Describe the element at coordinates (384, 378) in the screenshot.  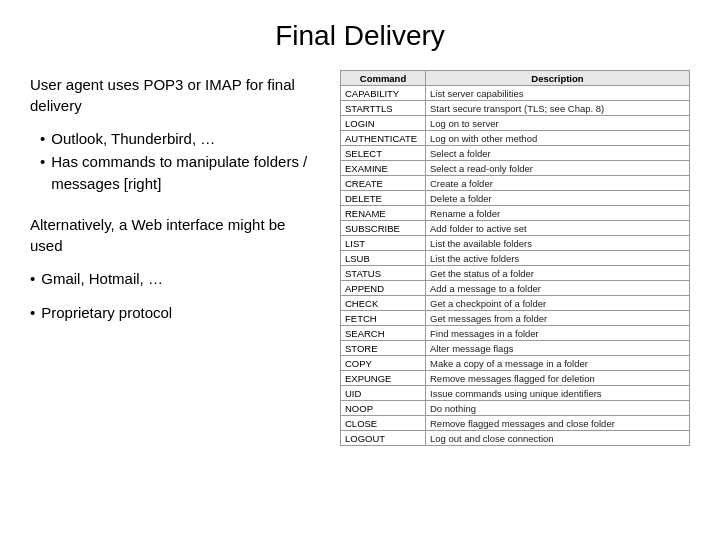
I see `table-cell-command: EXPUNGE` at that location.